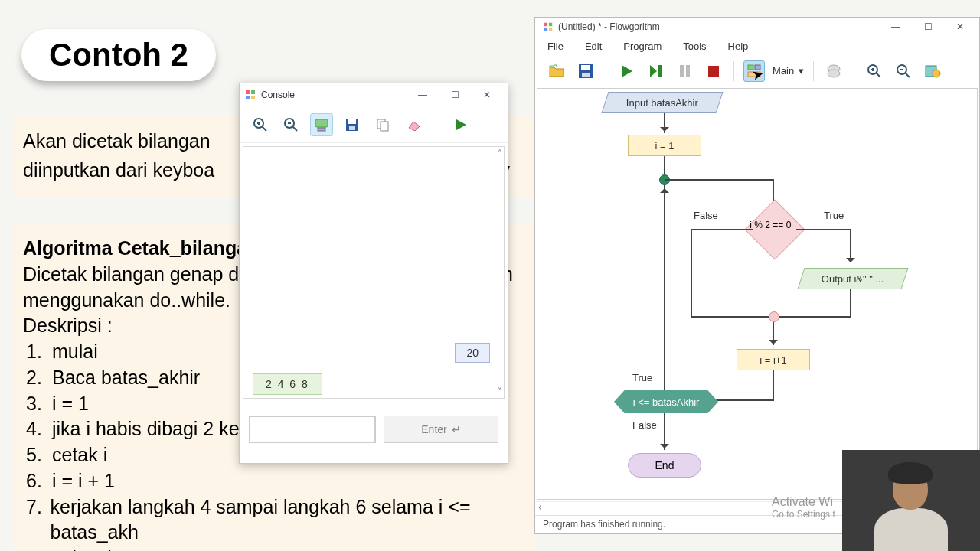  What do you see at coordinates (604, 524) in the screenshot?
I see `status-text: Program has finished running.` at bounding box center [604, 524].